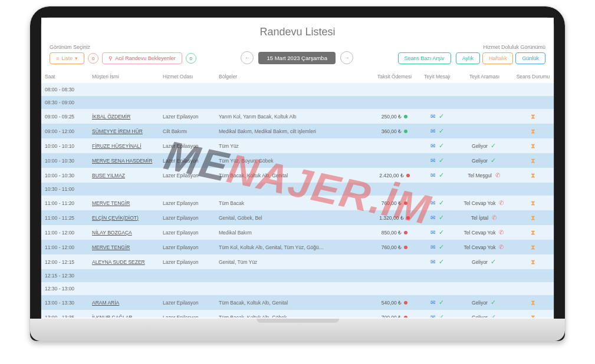 The height and width of the screenshot is (364, 595). What do you see at coordinates (533, 77) in the screenshot?
I see `col-status: Seans Durumu` at bounding box center [533, 77].